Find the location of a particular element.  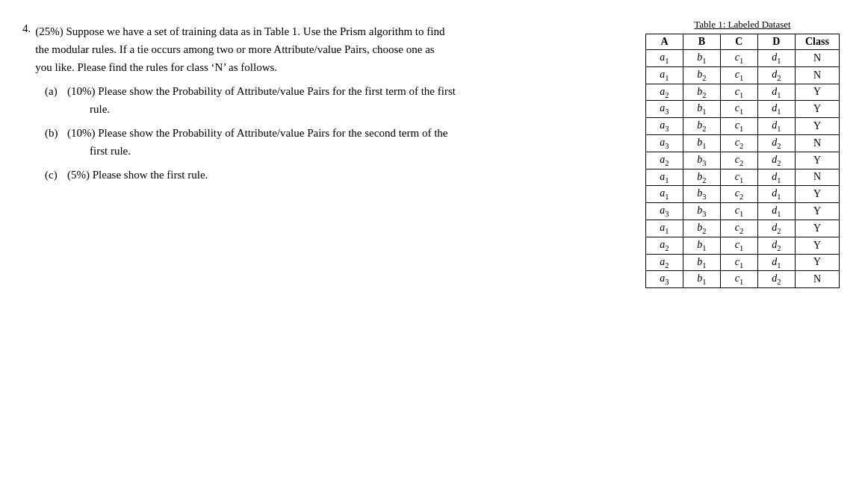

part-a-text: (10%) Please show the Probability of Att… is located at coordinates (261, 91).